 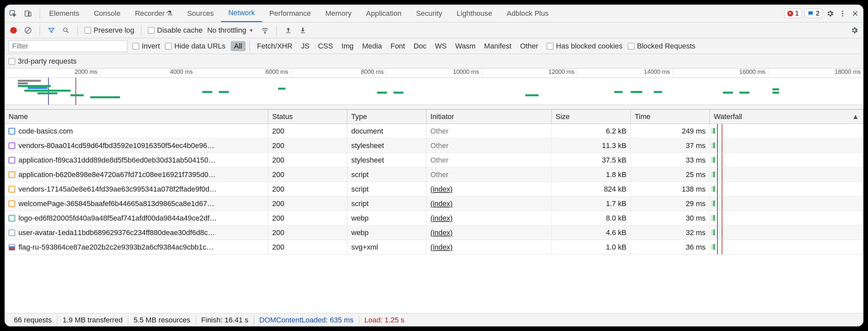 I want to click on tab-console: Console, so click(x=107, y=13).